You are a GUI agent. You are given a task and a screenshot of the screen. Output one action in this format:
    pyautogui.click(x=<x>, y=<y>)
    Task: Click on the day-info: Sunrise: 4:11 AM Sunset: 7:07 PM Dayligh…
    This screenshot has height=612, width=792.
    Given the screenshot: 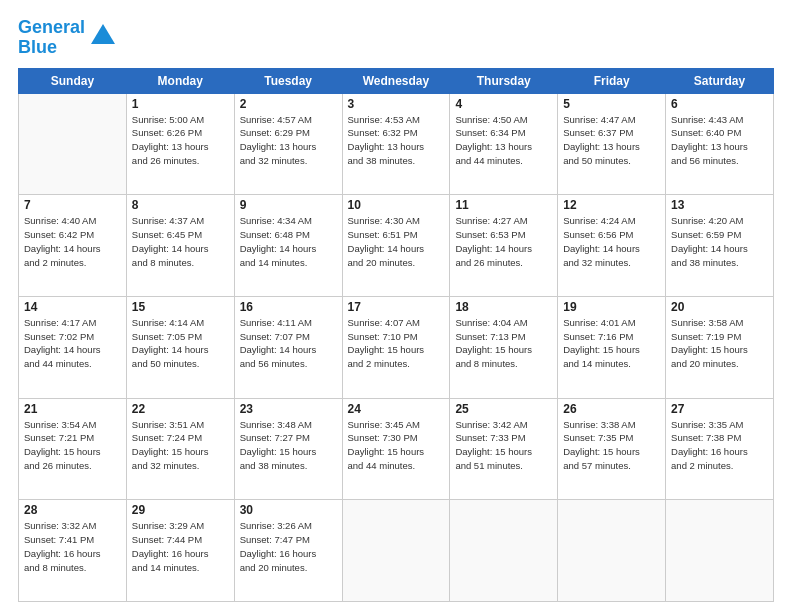 What is the action you would take?
    pyautogui.click(x=288, y=344)
    